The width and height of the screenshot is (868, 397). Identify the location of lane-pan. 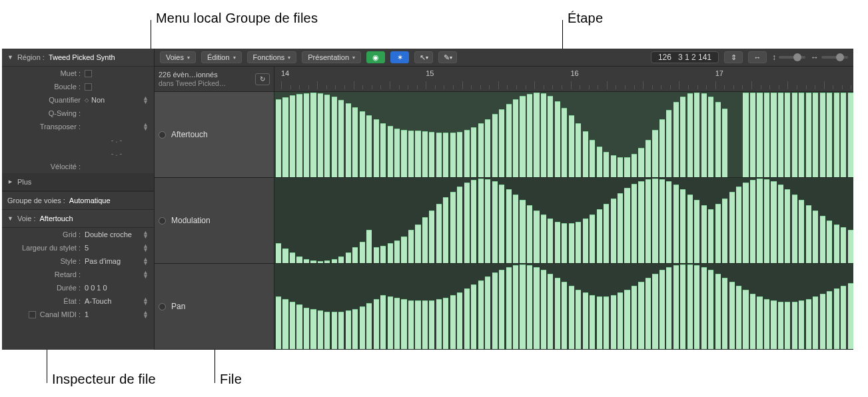
(564, 306).